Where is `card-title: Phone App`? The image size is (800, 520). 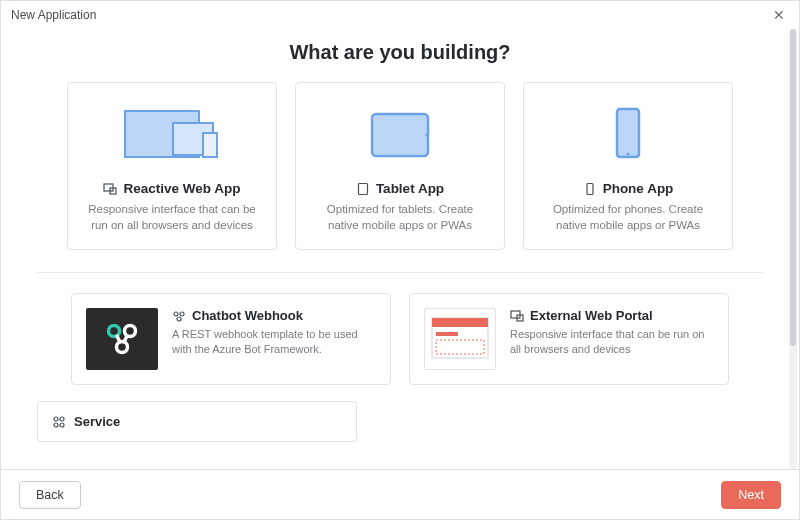
card-title: Phone App is located at coordinates (638, 188).